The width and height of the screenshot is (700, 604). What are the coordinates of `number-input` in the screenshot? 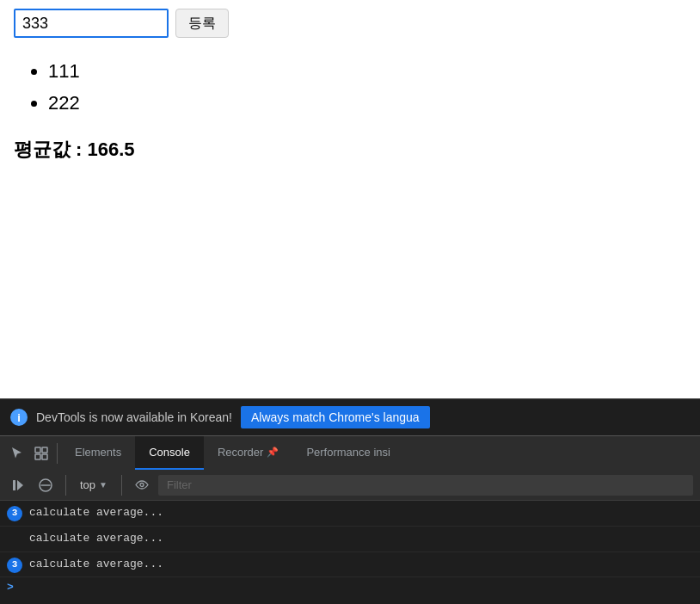 It's located at (91, 23).